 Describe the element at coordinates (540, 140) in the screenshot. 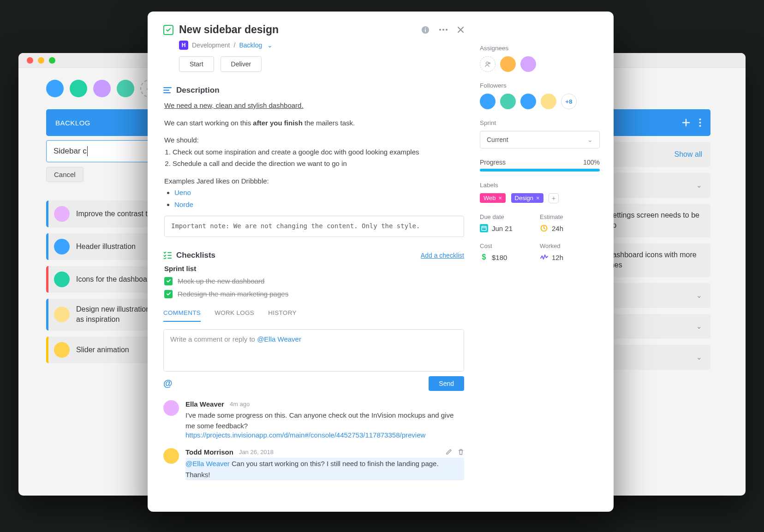

I see `sprint-select: Current ⌄` at that location.